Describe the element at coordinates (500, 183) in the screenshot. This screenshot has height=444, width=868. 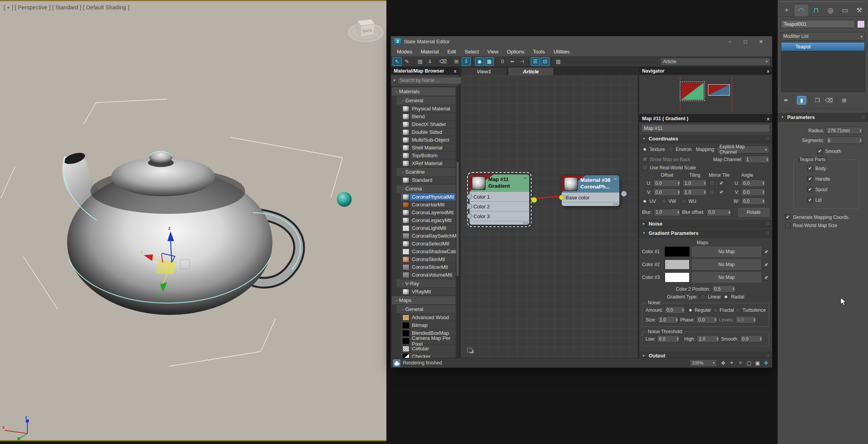
I see `gradient-node-header: Map #11 Gradient –` at that location.